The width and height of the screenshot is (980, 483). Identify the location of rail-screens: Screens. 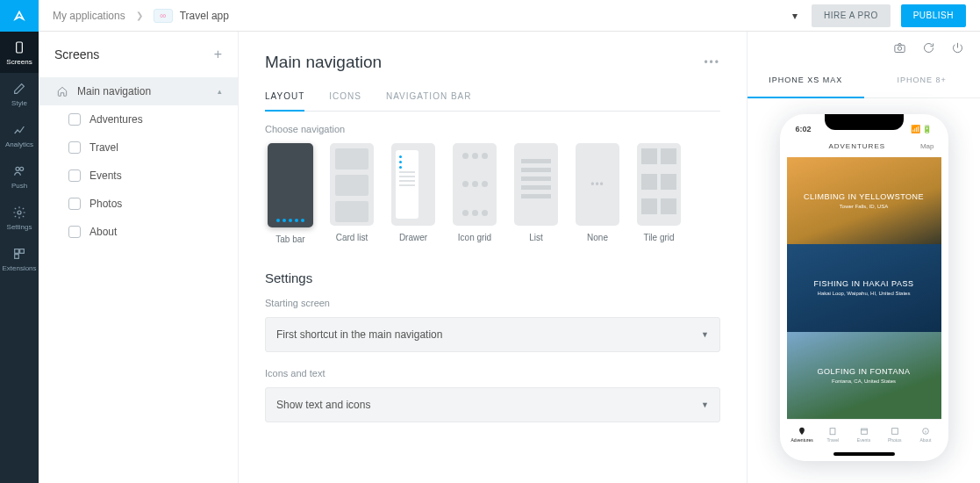
(19, 53).